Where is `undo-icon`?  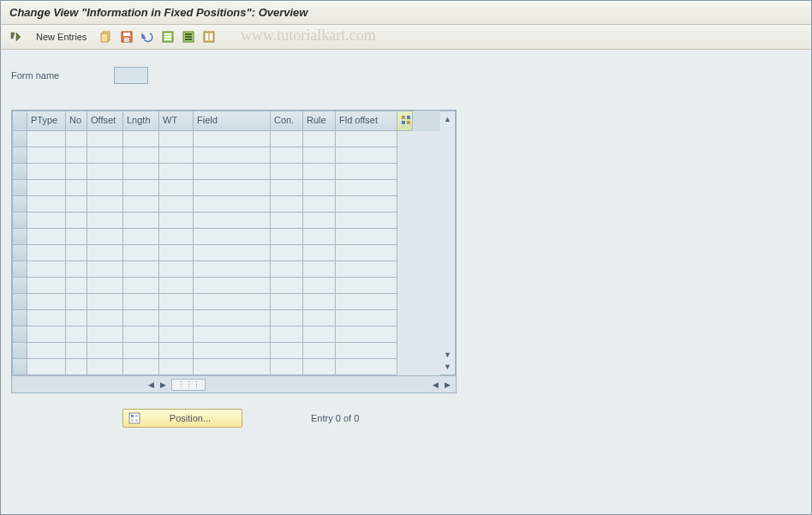
undo-icon is located at coordinates (147, 37).